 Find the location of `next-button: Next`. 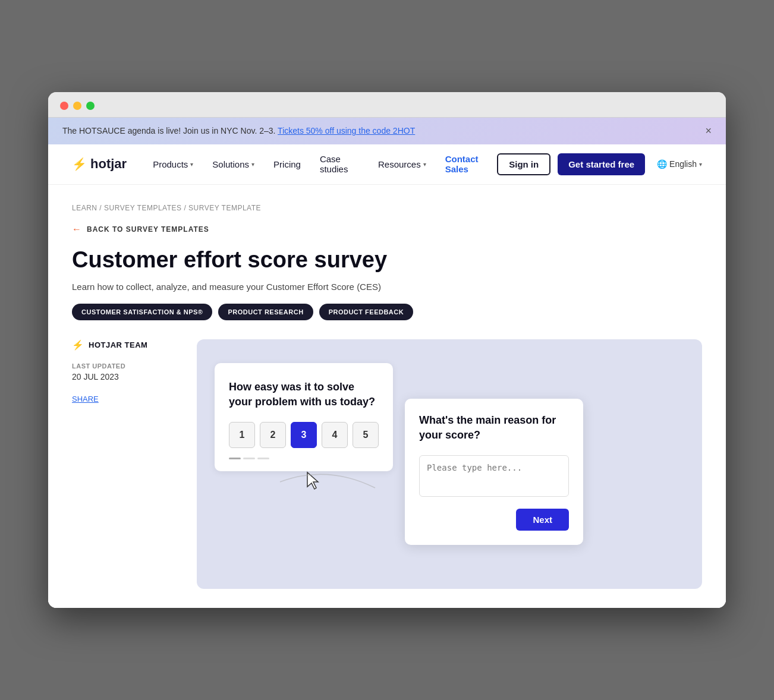

next-button: Next is located at coordinates (542, 519).